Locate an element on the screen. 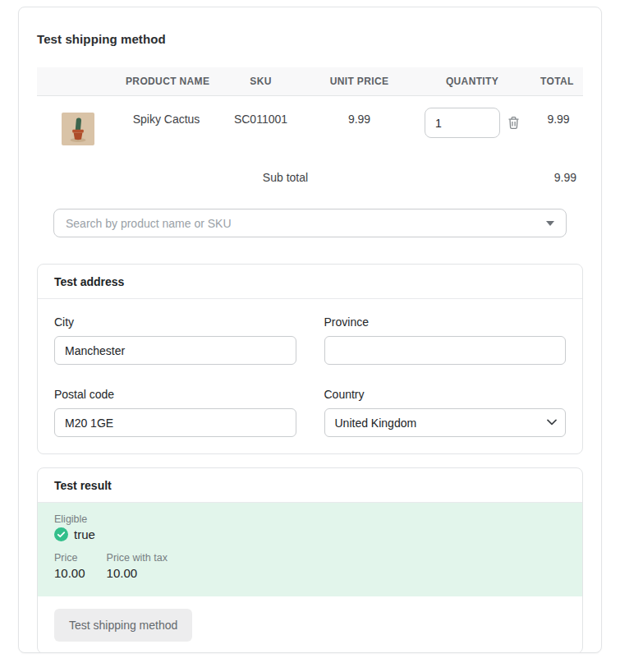 The height and width of the screenshot is (672, 620). remove-product-button is located at coordinates (514, 123).